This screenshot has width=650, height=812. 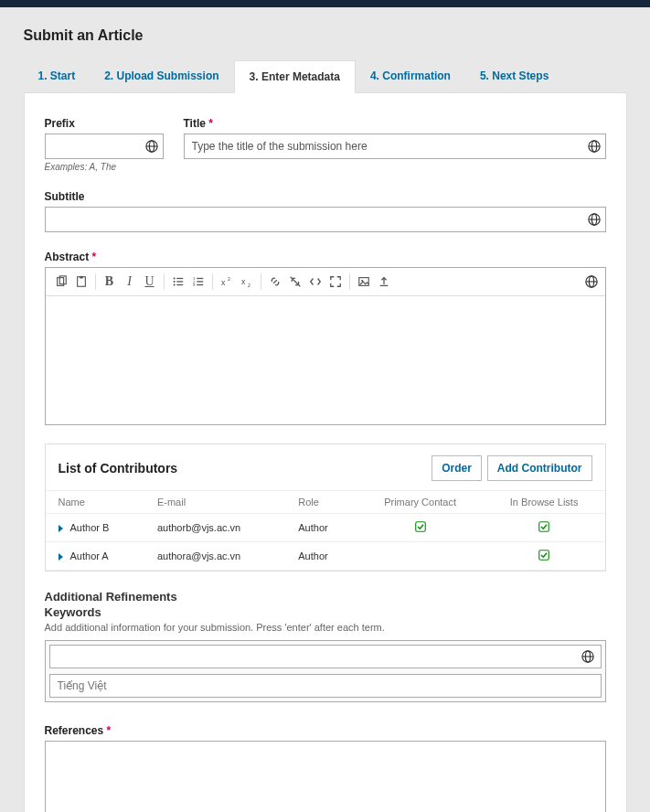 I want to click on col-email: E-mail, so click(x=215, y=503).